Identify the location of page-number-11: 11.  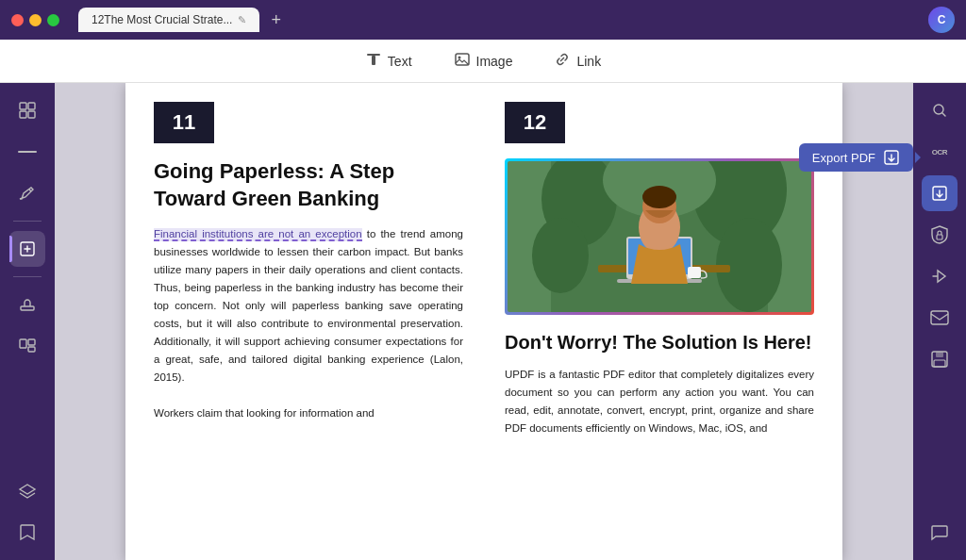
(184, 123).